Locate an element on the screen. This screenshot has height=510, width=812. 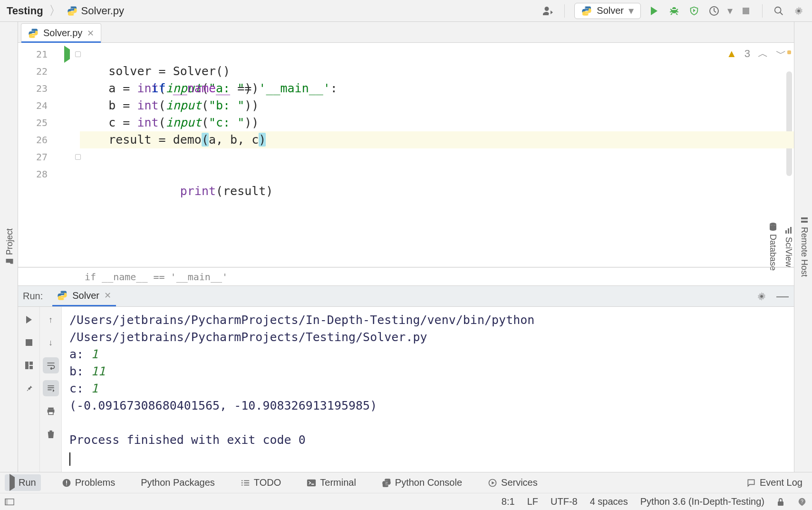
pin-tab-button is located at coordinates (29, 388).